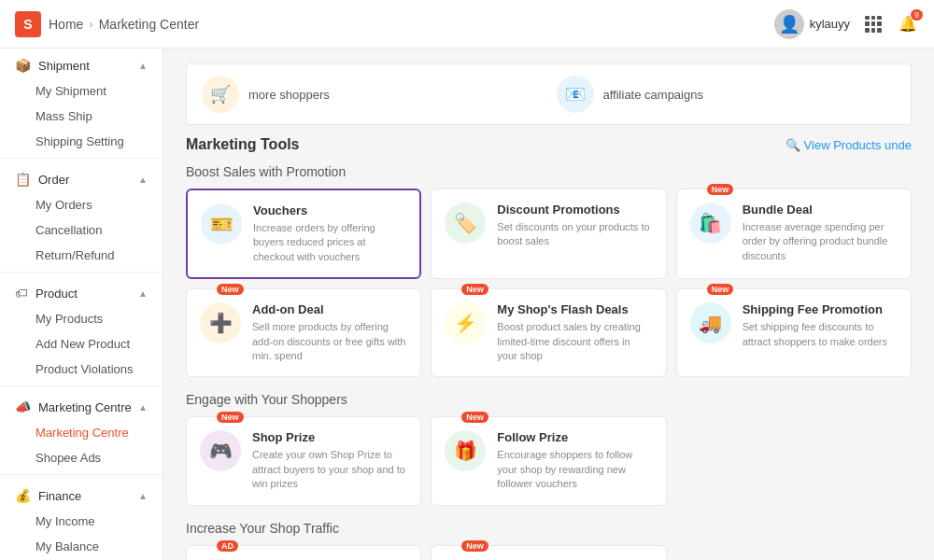 This screenshot has height=560, width=934. What do you see at coordinates (654, 95) in the screenshot?
I see `partial-text-2: affiliate campaigns` at bounding box center [654, 95].